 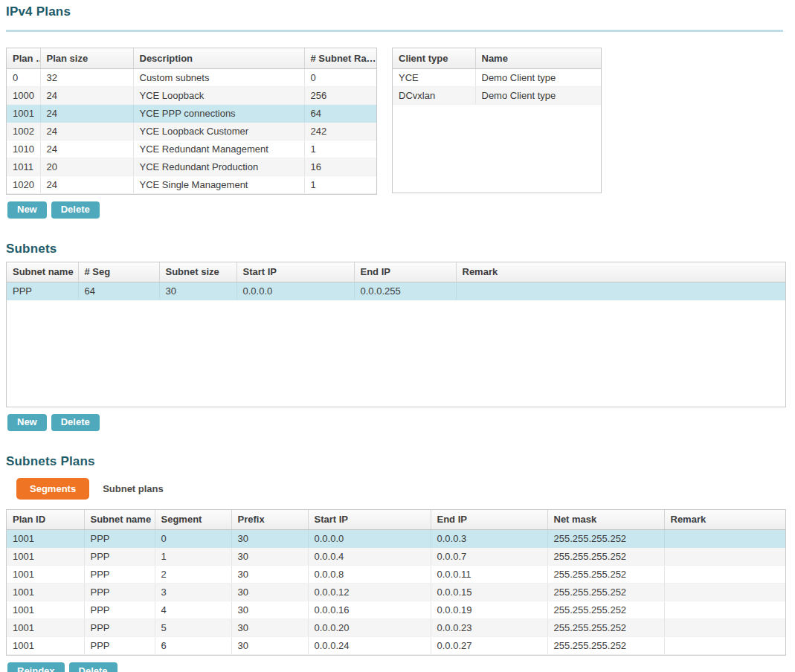 I want to click on column-header: Plan size, so click(x=86, y=58).